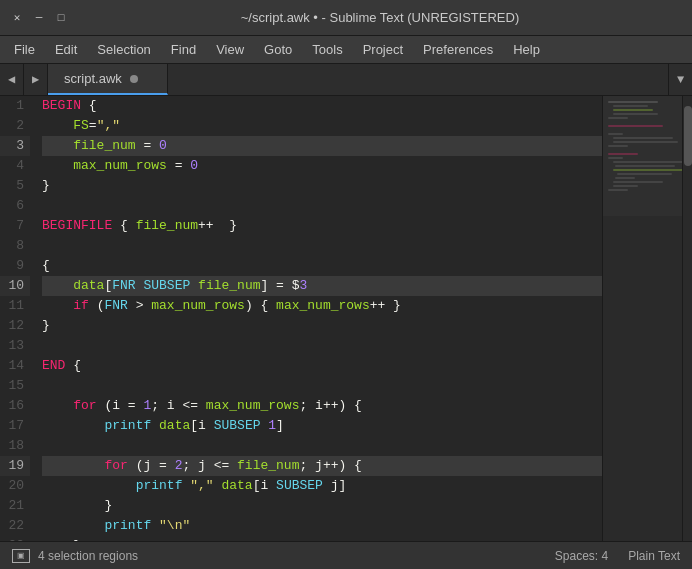 The height and width of the screenshot is (569, 692). What do you see at coordinates (134, 79) in the screenshot?
I see `tab-modified-indicator` at bounding box center [134, 79].